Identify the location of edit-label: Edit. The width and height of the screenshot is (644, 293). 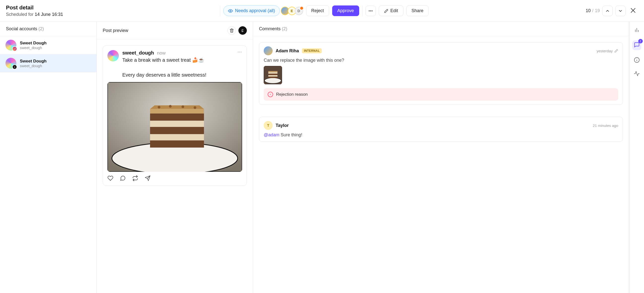
(394, 11).